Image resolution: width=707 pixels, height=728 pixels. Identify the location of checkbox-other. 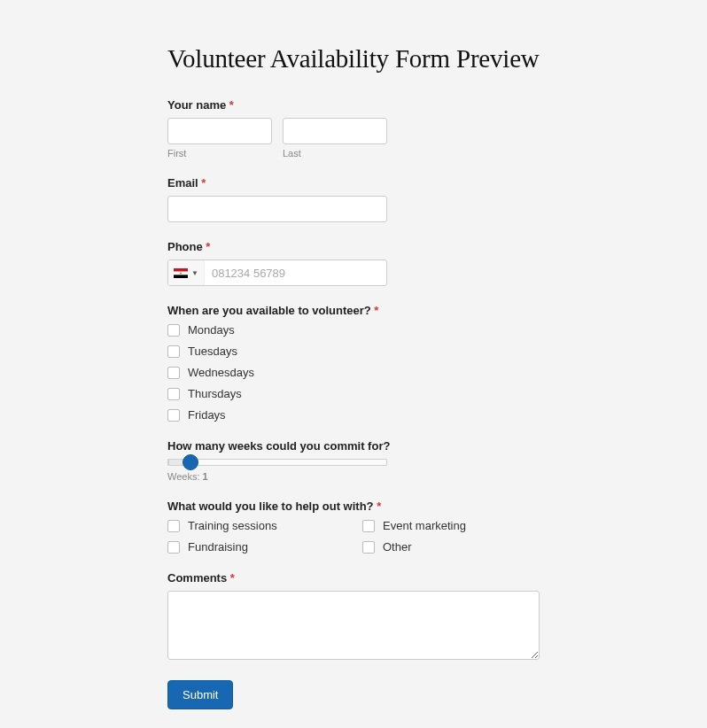
(369, 547).